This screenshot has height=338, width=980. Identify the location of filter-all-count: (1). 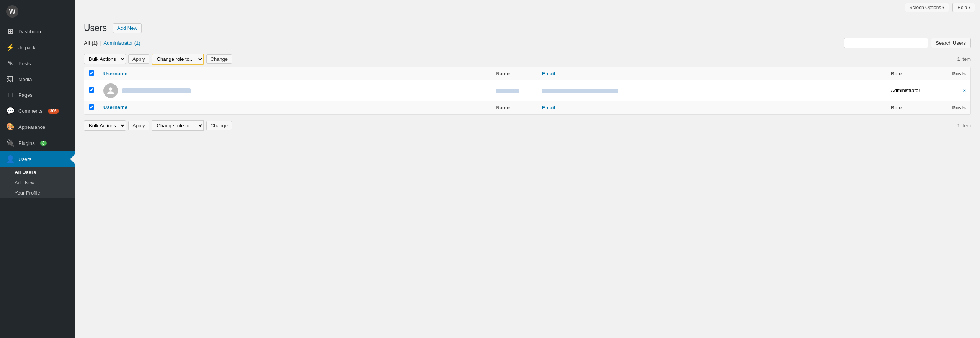
(95, 43).